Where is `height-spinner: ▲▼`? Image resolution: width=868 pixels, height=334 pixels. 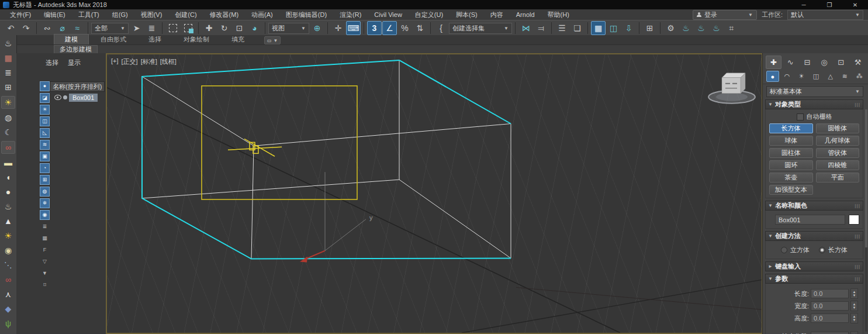 height-spinner: ▲▼ is located at coordinates (855, 318).